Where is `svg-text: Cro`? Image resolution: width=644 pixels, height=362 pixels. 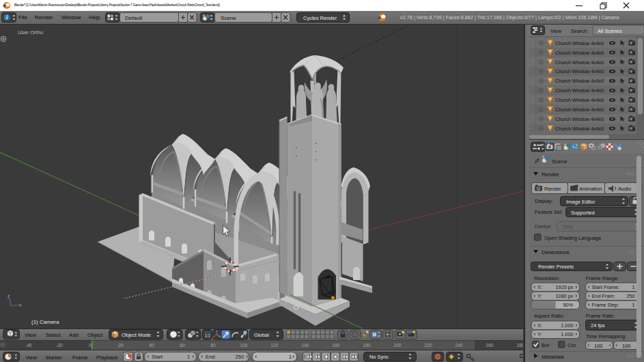 svg-text: Cro is located at coordinates (572, 346).